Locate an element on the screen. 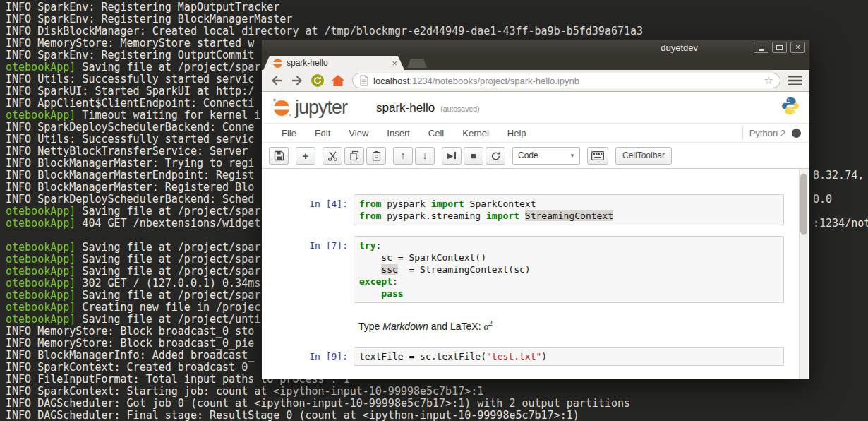 The width and height of the screenshot is (868, 421). kernel-status-icon is located at coordinates (796, 133).